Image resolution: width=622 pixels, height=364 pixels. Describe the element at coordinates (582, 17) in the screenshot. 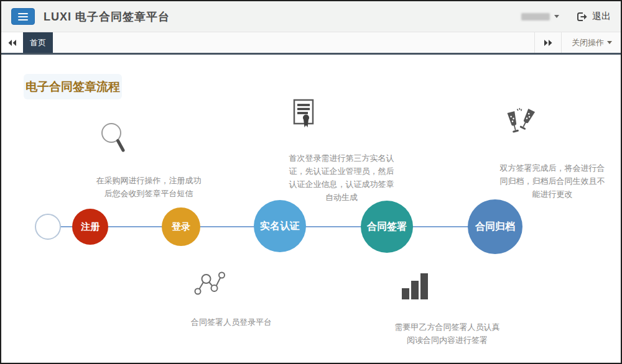

I see `sign-out-icon` at that location.